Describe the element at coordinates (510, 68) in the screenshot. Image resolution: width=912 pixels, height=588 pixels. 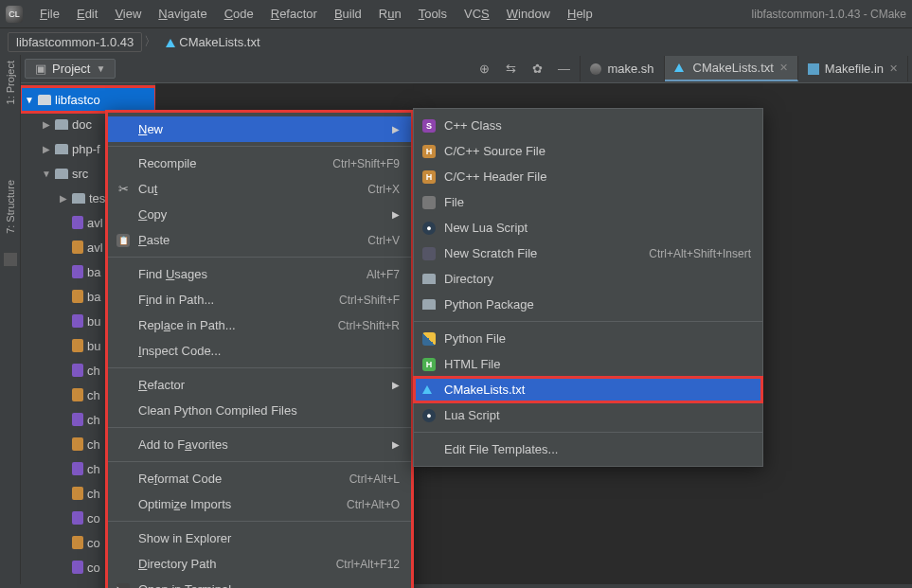
I see `expand-icon: ⇆` at that location.